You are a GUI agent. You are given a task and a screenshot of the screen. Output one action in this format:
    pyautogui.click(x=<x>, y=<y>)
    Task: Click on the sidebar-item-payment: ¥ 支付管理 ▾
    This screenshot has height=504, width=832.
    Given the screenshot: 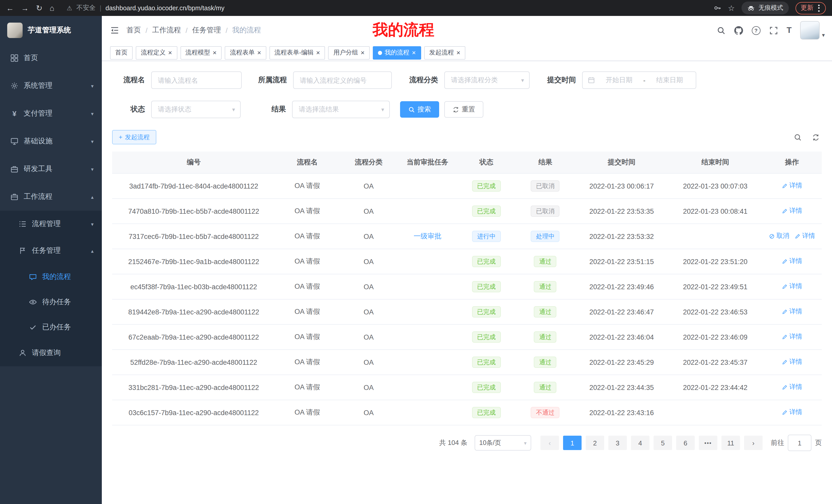 What is the action you would take?
    pyautogui.click(x=51, y=113)
    